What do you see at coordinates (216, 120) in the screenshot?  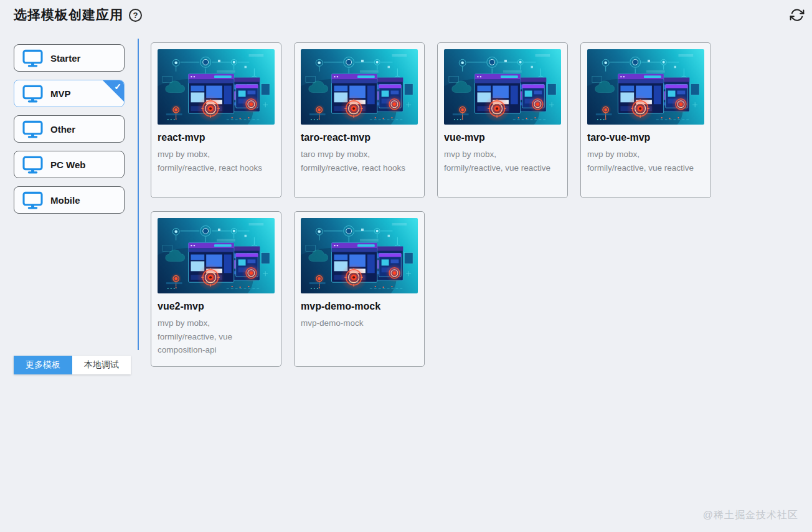 I see `template-card-react-mvp: react-mvp mvp by mobx, formily/reactive,…` at bounding box center [216, 120].